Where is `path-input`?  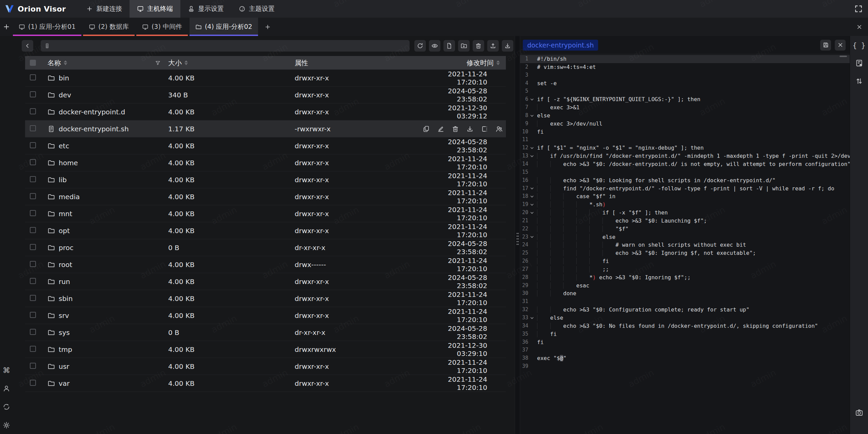
path-input is located at coordinates (230, 46).